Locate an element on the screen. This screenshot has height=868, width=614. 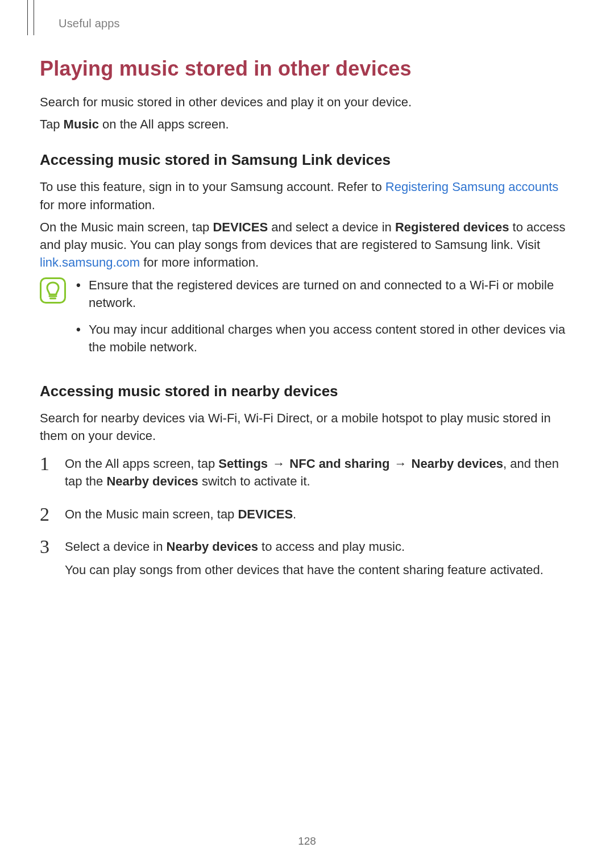
text: Tap is located at coordinates (52, 124).